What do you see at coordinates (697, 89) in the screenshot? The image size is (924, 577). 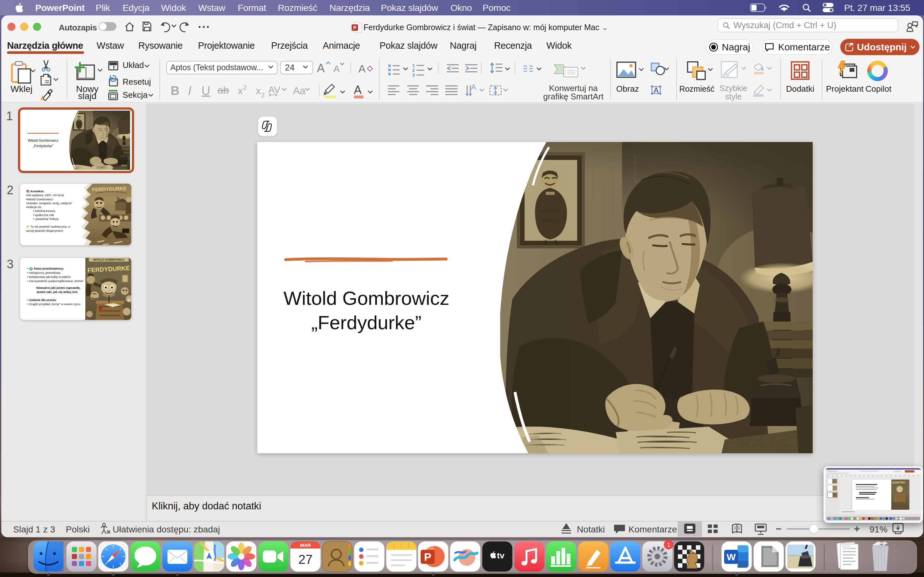 I see `svg-text: Rozmieść` at bounding box center [697, 89].